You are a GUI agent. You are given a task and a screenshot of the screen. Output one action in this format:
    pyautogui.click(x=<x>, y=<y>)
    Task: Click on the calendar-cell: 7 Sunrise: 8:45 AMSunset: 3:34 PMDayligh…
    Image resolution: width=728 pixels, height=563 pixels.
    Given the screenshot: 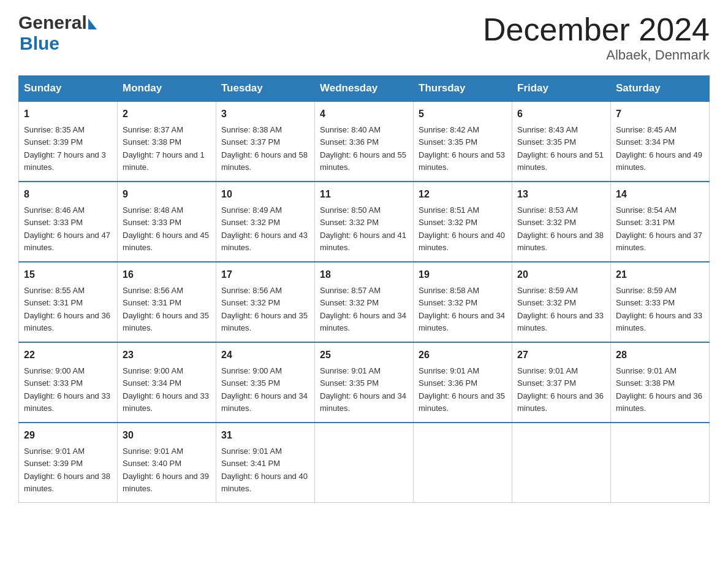 What is the action you would take?
    pyautogui.click(x=661, y=141)
    